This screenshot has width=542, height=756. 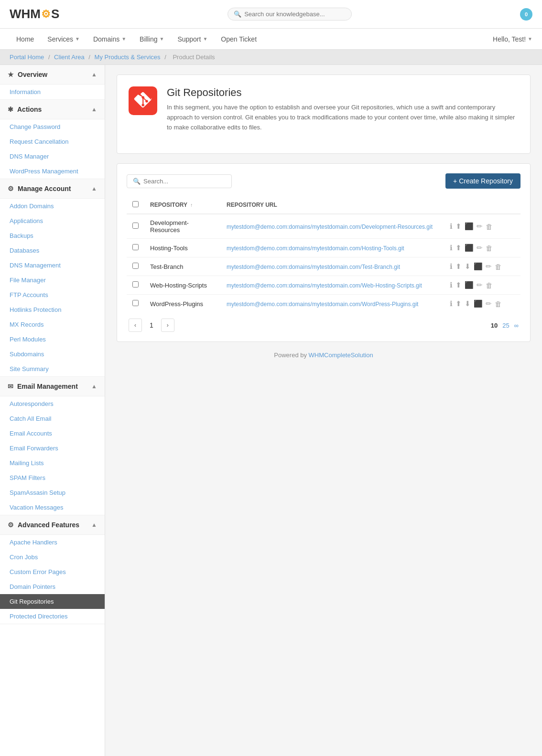 I want to click on sidebar-item-information: Information, so click(x=53, y=92).